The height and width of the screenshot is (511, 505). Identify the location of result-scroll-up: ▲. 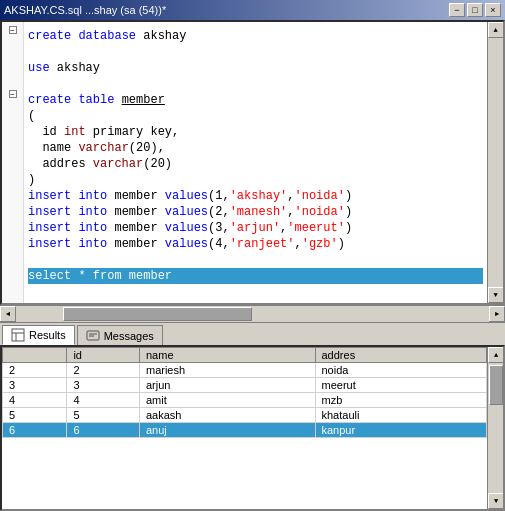
(496, 355).